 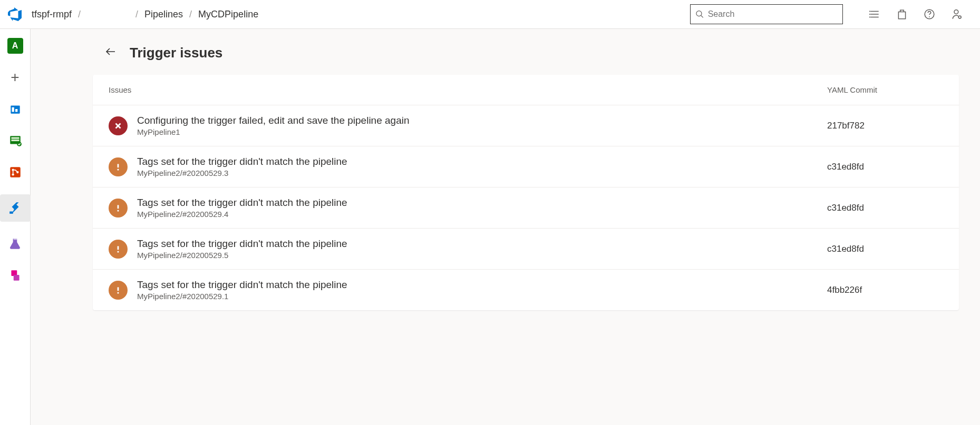 What do you see at coordinates (15, 14) in the screenshot?
I see `azure-devops-icon` at bounding box center [15, 14].